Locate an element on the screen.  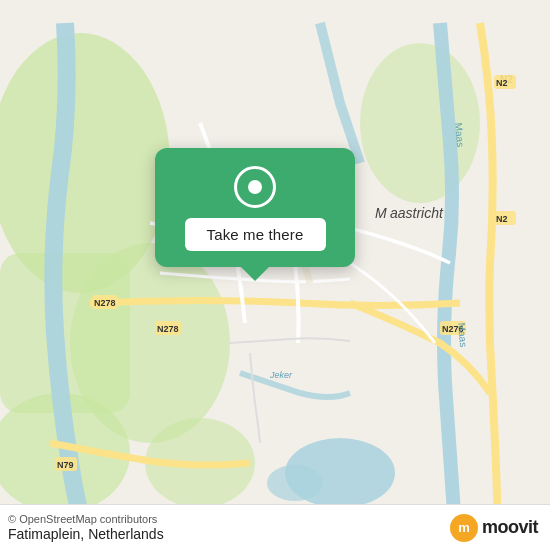
svg-text: N79 is located at coordinates (66, 465).